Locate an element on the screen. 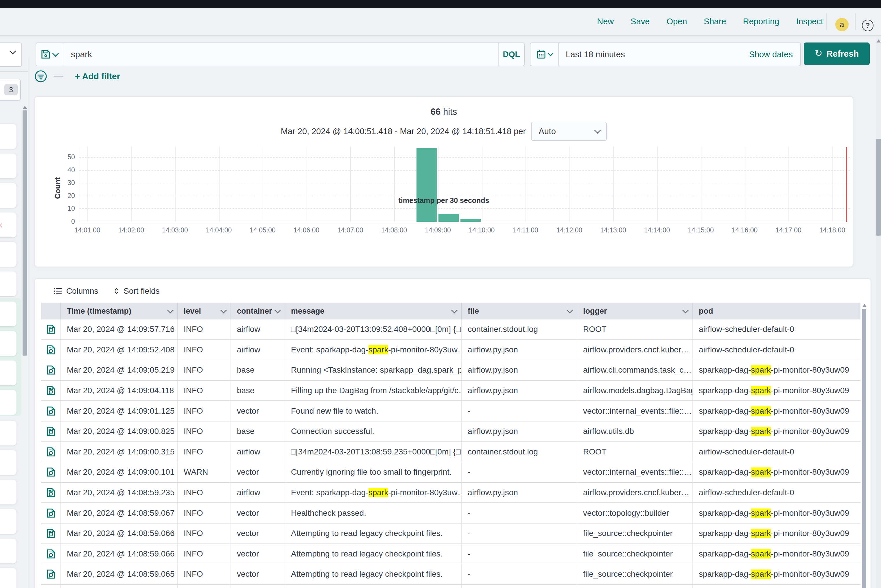 The height and width of the screenshot is (588, 881). table-scrollbar-up-icon is located at coordinates (864, 305).